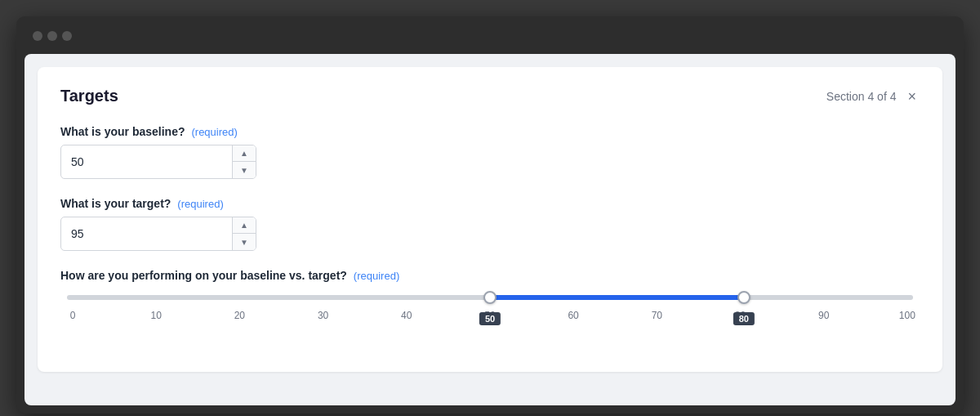  I want to click on close-button: ×, so click(911, 96).